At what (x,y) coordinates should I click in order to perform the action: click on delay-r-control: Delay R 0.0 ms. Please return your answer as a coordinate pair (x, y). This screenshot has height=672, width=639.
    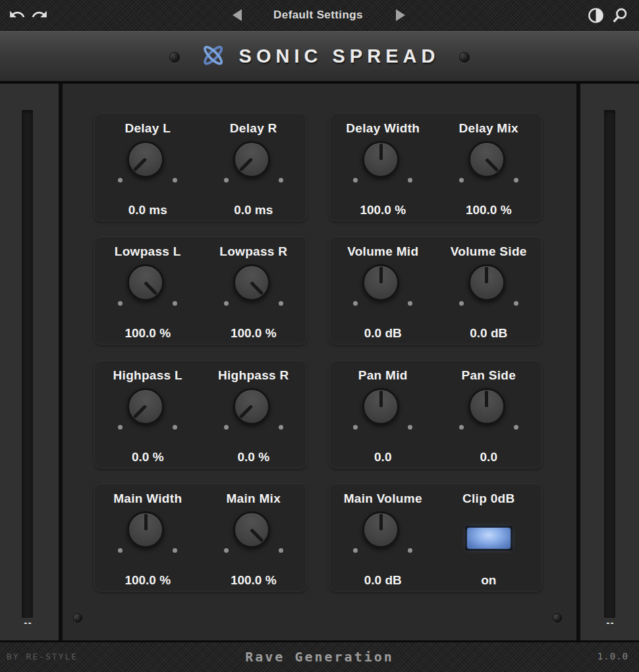
    Looking at the image, I should click on (254, 167).